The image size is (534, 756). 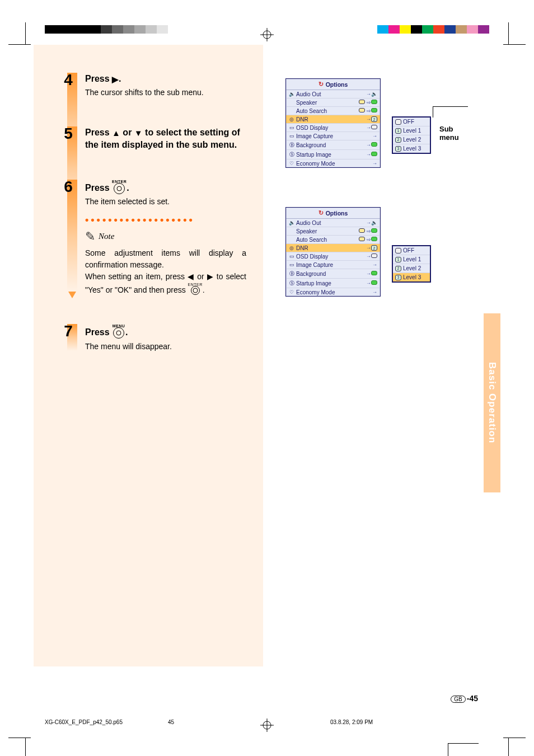 I want to click on steps-column: 4 Press ▶. The cursor shifts to the sub …, so click(x=157, y=226).